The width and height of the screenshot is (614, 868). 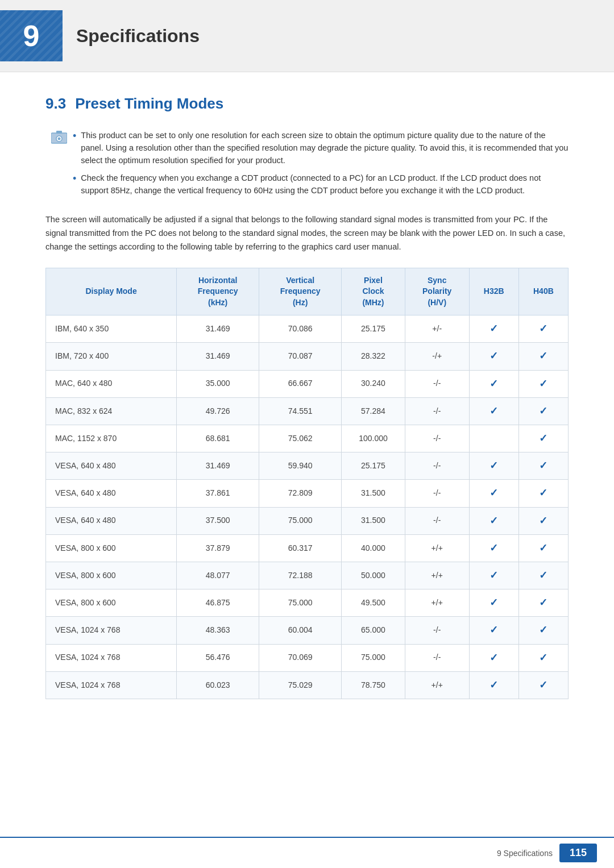 What do you see at coordinates (325, 185) in the screenshot?
I see `bullet-text-2: Check the frequency when you exchange a …` at bounding box center [325, 185].